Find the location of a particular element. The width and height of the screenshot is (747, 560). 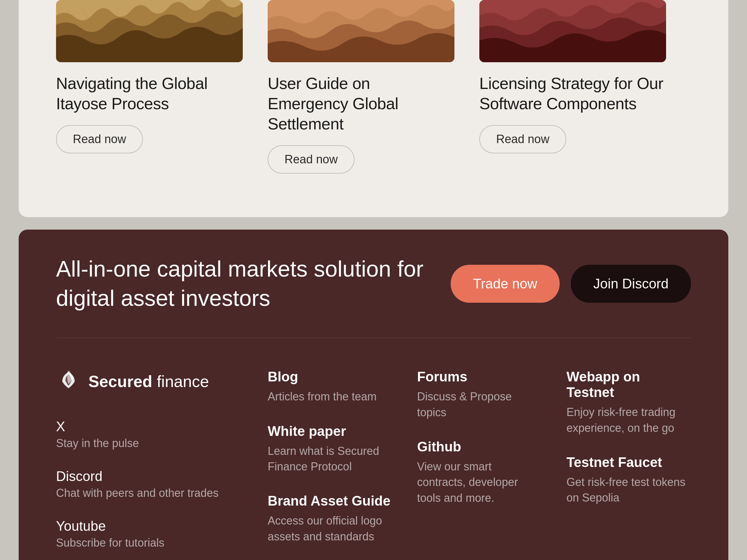

footer-link-brand-asset: Brand Asset Guide Access our official lo… is located at coordinates (330, 519).